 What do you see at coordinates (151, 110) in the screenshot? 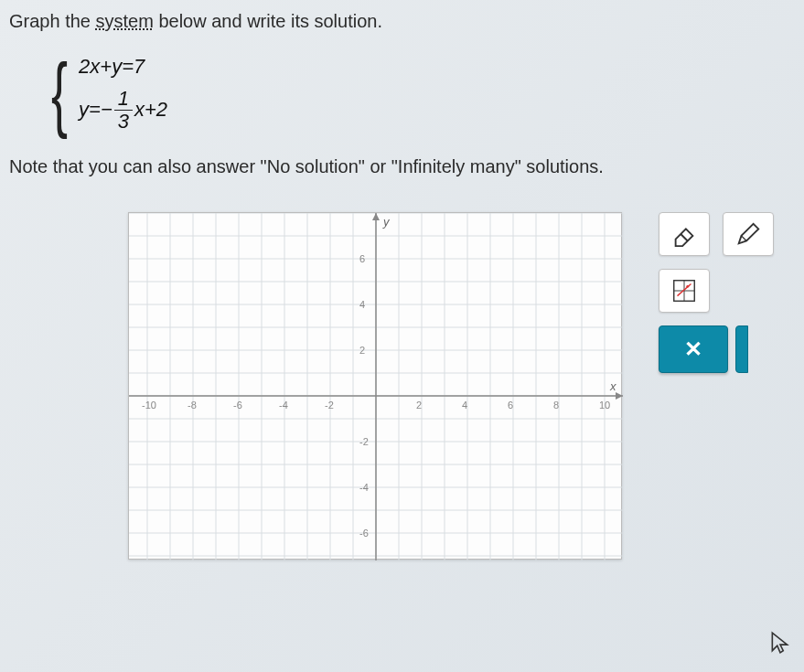
I see `eq2-rhs: x+2` at bounding box center [151, 110].